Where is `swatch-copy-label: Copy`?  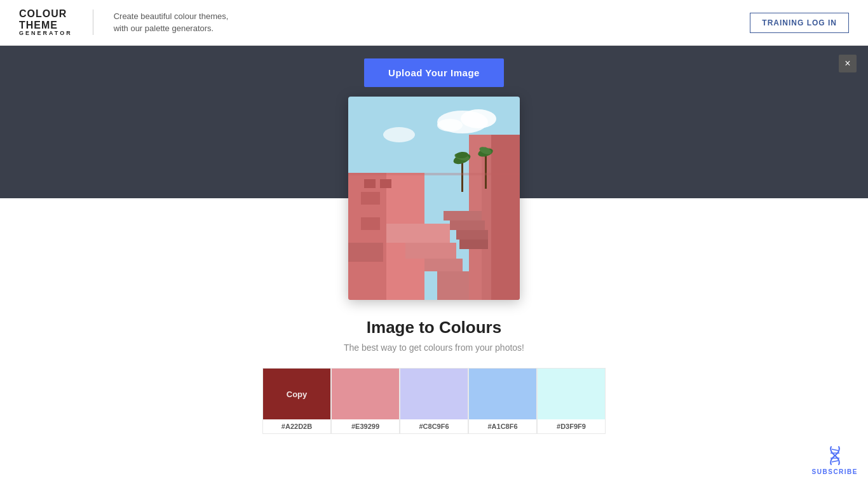 swatch-copy-label: Copy is located at coordinates (297, 394).